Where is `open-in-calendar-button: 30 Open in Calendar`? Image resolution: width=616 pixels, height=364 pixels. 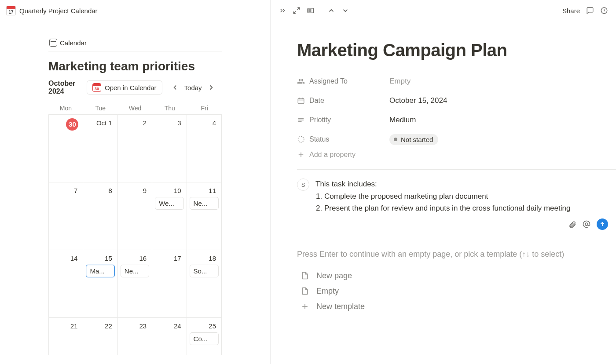 open-in-calendar-button: 30 Open in Calendar is located at coordinates (125, 87).